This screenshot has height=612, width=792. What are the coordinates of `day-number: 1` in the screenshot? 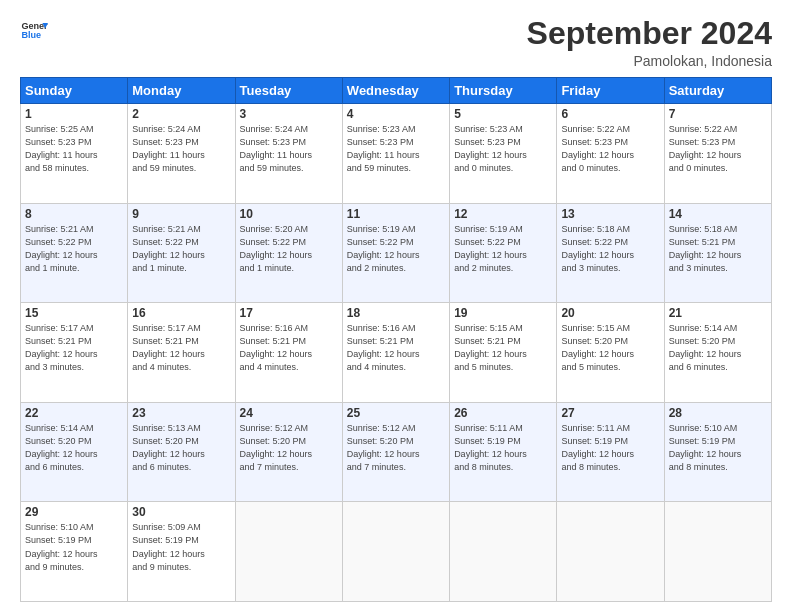 It's located at (74, 114).